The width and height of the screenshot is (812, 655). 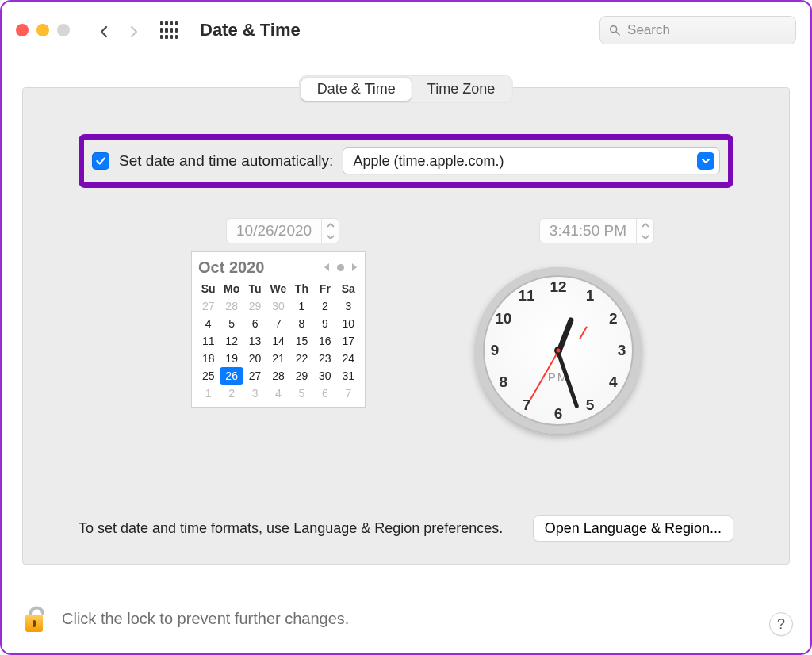 What do you see at coordinates (278, 341) in the screenshot?
I see `calendar-grid: SuMoTuWeThFrSa27282930123456789101112131…` at bounding box center [278, 341].